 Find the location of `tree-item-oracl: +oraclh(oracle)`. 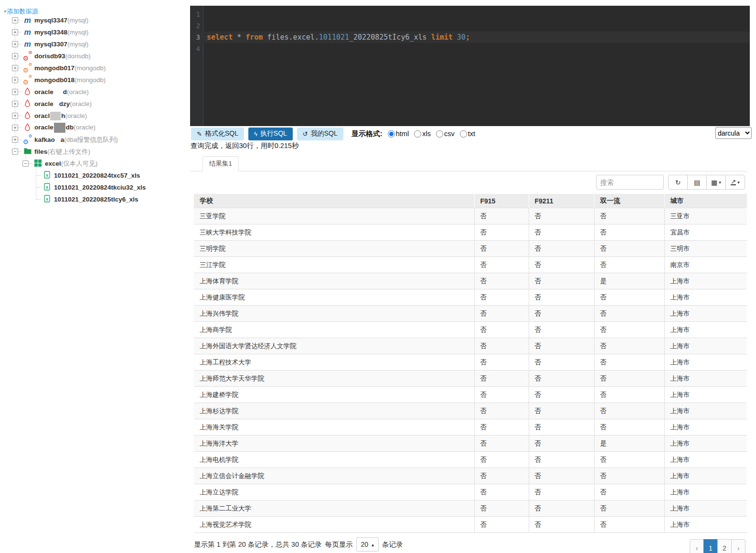

tree-item-oracl: +oraclh(oracle) is located at coordinates (95, 116).